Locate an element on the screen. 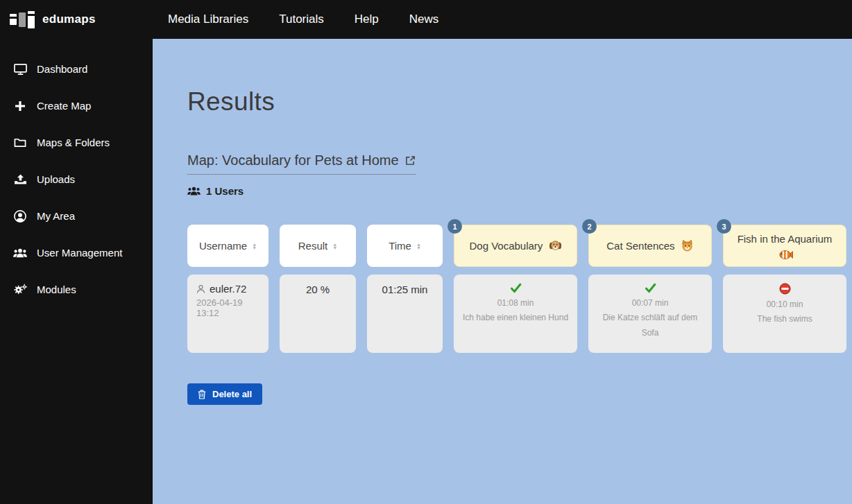 Image resolution: width=852 pixels, height=504 pixels. sidebar-item-uploads: Uploads is located at coordinates (76, 179).